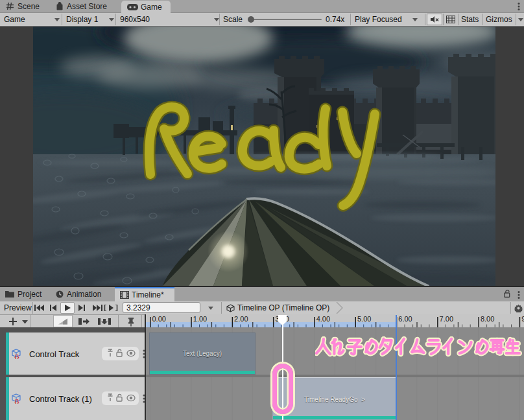 The width and height of the screenshot is (524, 420). What do you see at coordinates (160, 319) in the screenshot?
I see `svg-text: 0.00` at bounding box center [160, 319].